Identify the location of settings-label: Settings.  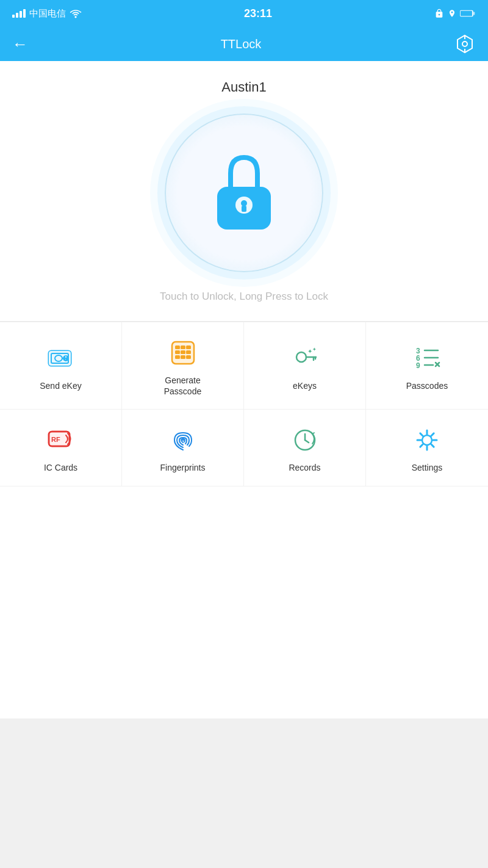
(427, 468).